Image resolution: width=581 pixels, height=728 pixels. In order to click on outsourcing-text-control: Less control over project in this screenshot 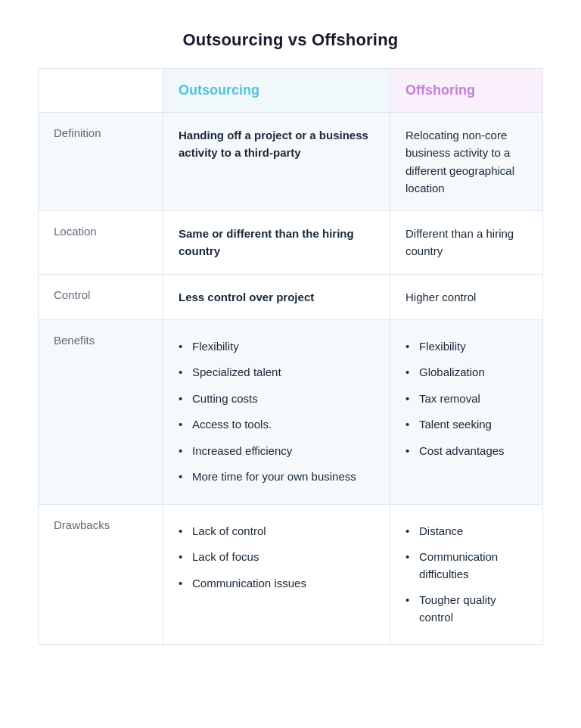, I will do `click(247, 297)`.